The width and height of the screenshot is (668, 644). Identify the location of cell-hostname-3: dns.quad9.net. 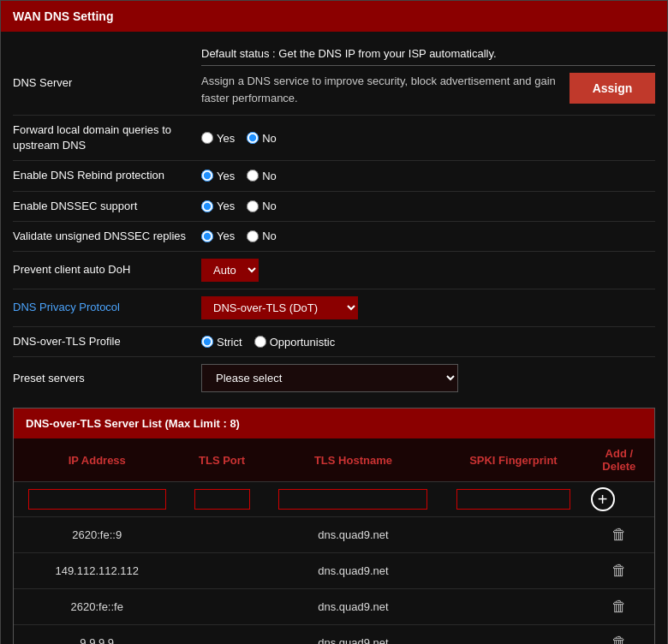
(353, 607).